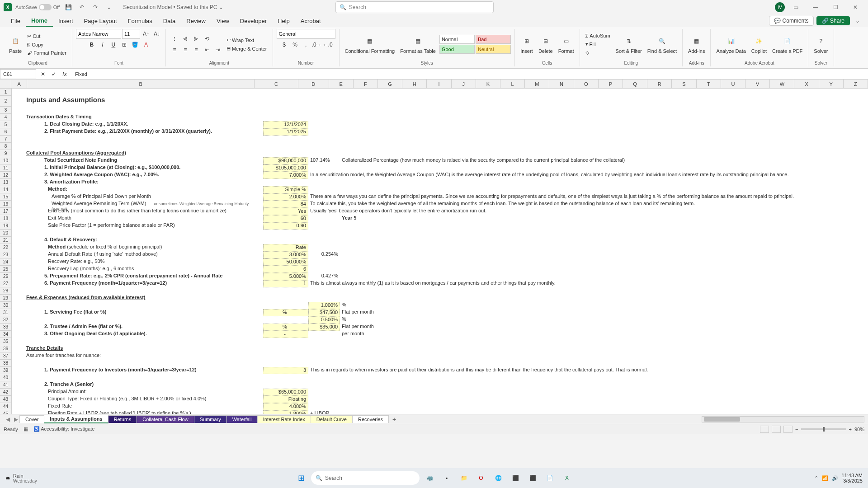  Describe the element at coordinates (782, 84) in the screenshot. I see `col-header: W` at that location.